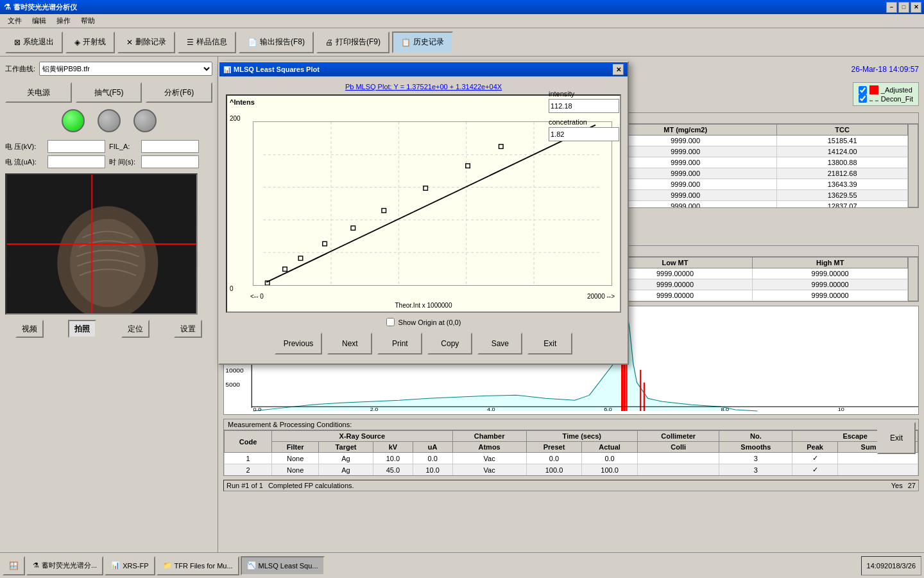 This screenshot has width=924, height=578. I want to click on btn-save: Save, so click(500, 344).